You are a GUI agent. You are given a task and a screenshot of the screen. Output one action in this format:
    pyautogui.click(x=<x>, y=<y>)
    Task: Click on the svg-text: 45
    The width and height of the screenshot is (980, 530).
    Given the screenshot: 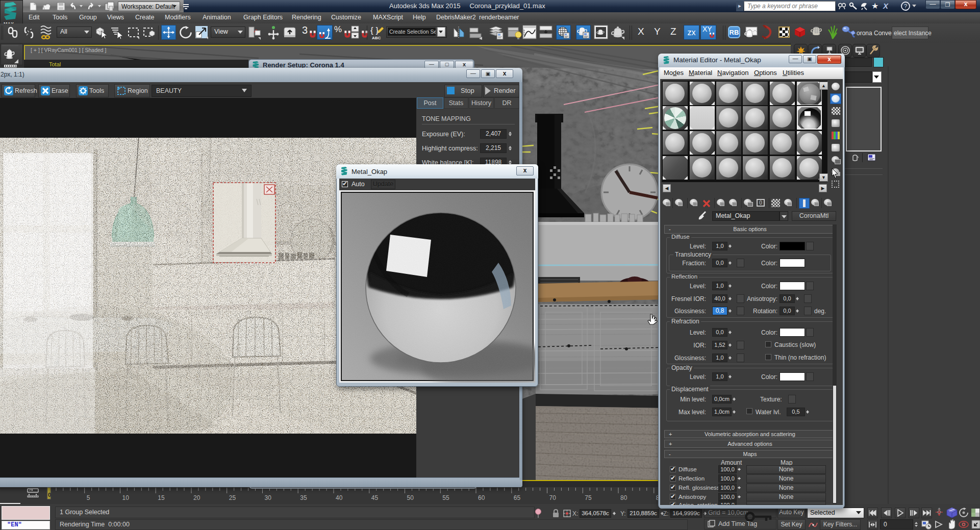 What is the action you would take?
    pyautogui.click(x=375, y=498)
    